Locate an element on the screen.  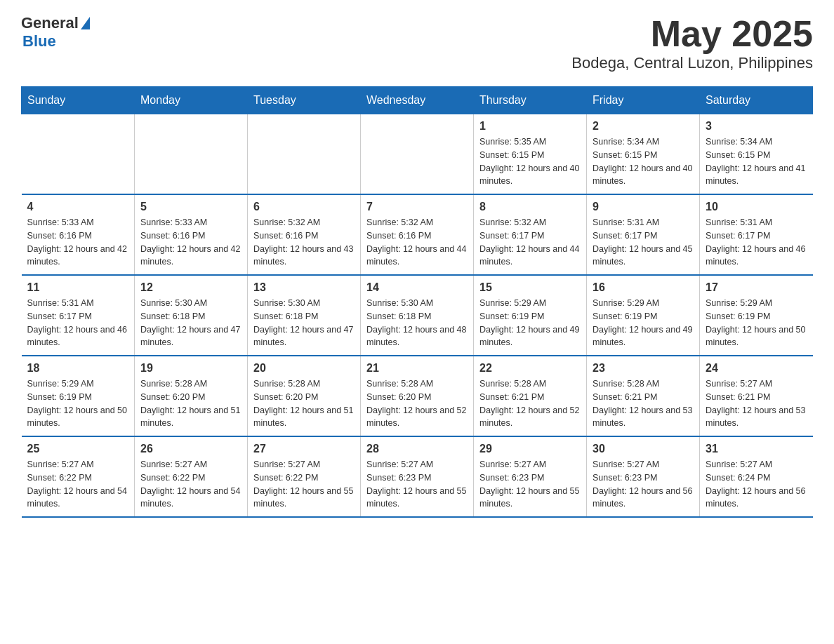
calendar-cell: 19Sunrise: 5:28 AM Sunset: 6:20 PM Dayli… is located at coordinates (191, 396).